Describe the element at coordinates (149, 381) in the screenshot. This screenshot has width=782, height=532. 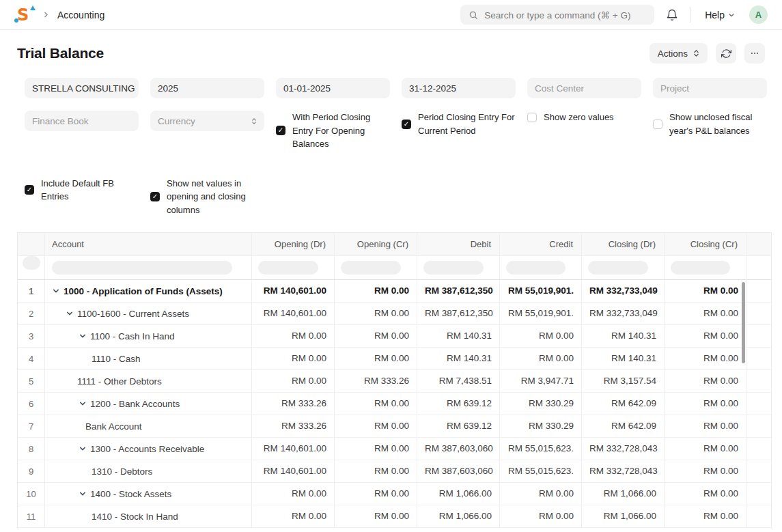
I see `account-cell: 1111 - Other Debtors` at that location.